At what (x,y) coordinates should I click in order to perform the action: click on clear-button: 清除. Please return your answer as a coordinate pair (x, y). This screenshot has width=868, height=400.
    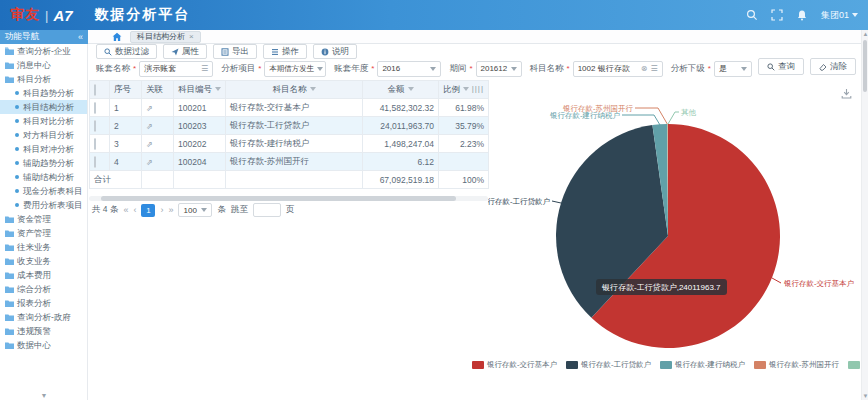
    Looking at the image, I should click on (833, 66).